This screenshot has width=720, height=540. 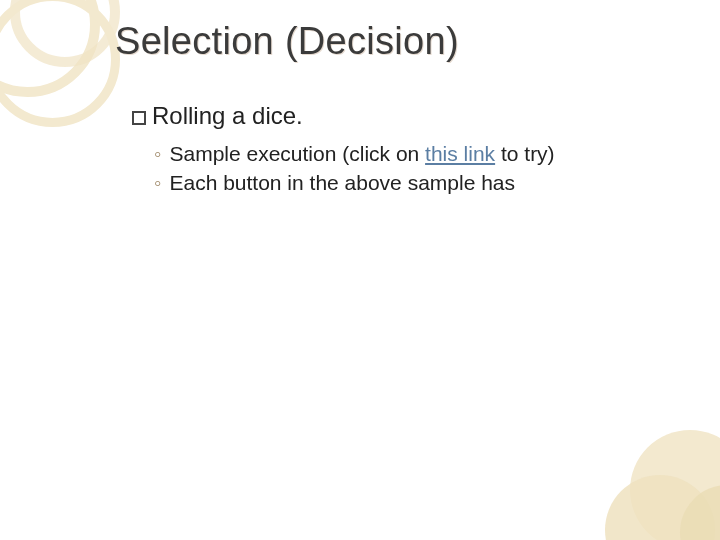 I want to click on slide-title: Selection (Decision), so click(x=287, y=42).